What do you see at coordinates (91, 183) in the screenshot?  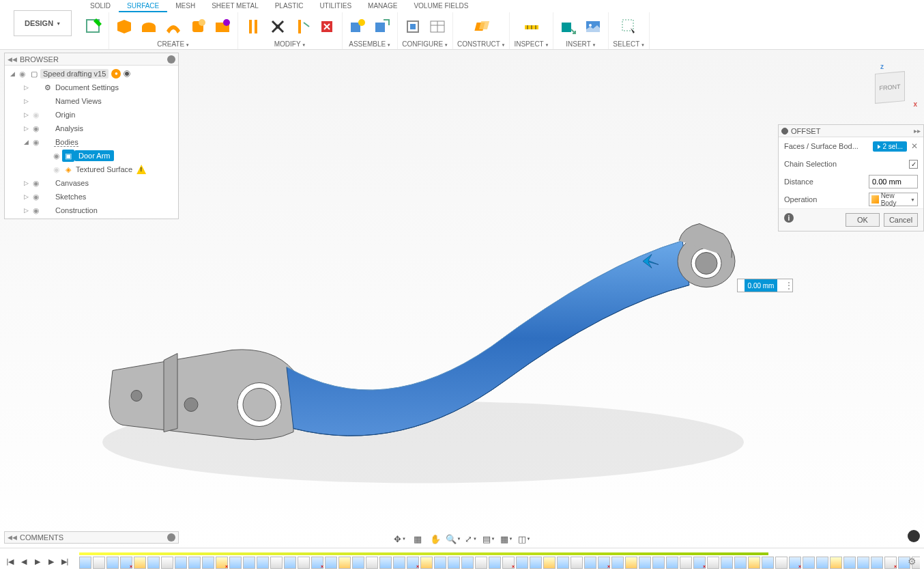 I see `tree-item-canvases: ▷ ◉ Canvases` at bounding box center [91, 183].